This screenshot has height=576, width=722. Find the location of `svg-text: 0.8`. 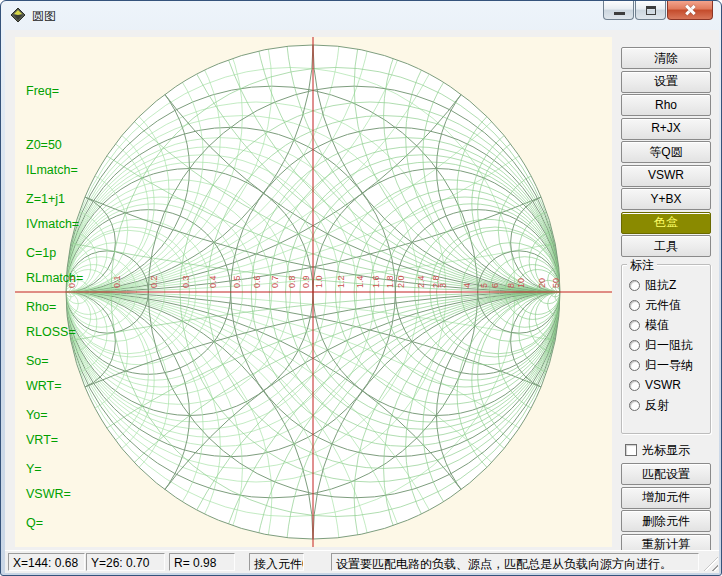

svg-text: 0.8 is located at coordinates (292, 282).